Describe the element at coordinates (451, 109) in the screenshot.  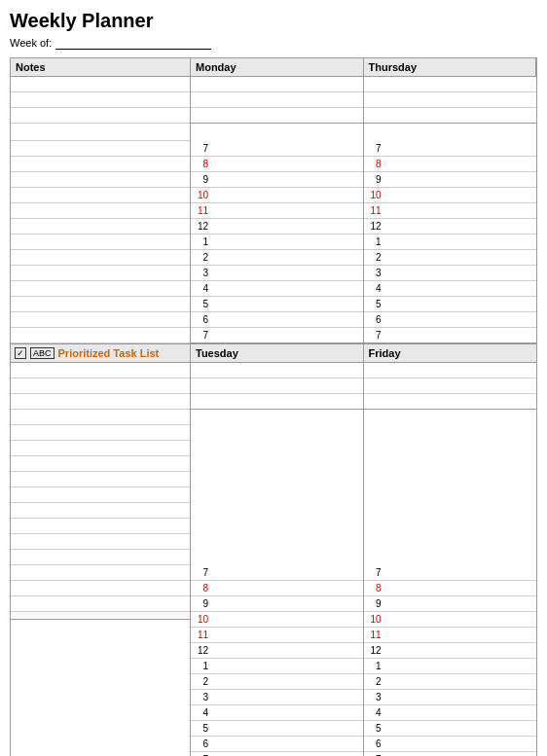
I see `thursday-top-section` at that location.